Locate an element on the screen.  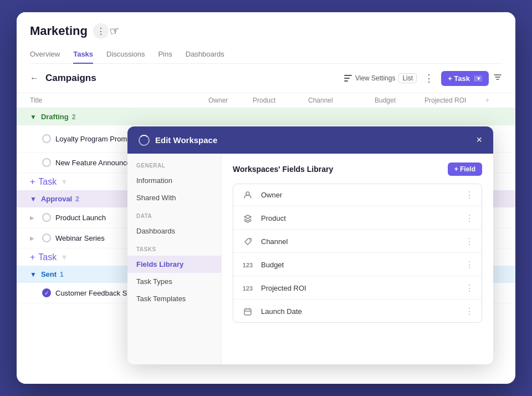
view-settings: View Settings List is located at coordinates (380, 78).